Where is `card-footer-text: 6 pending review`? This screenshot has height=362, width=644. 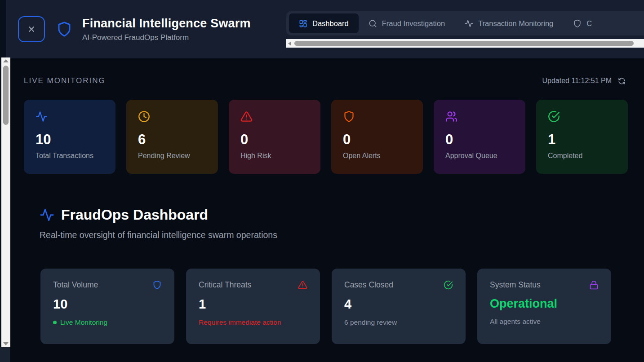
card-footer-text: 6 pending review is located at coordinates (370, 322).